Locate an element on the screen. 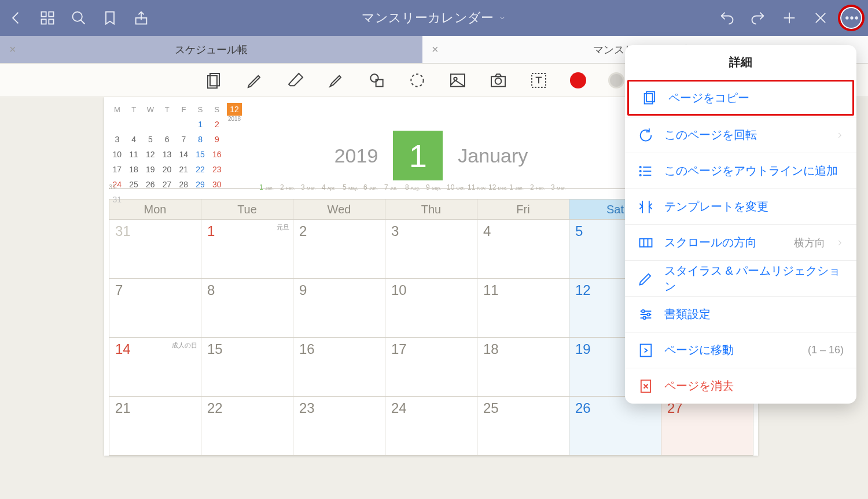 This screenshot has width=868, height=499. eraser-icon is located at coordinates (296, 80).